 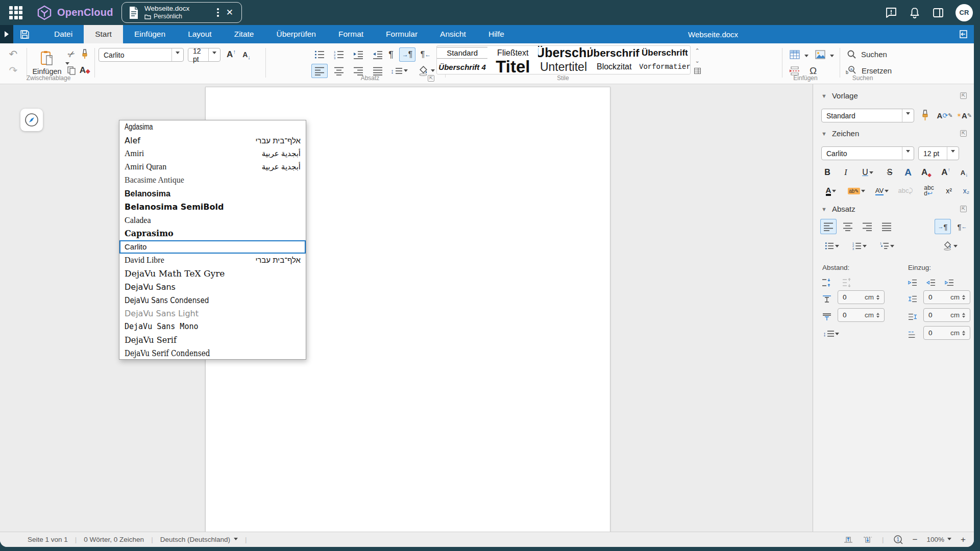 I want to click on first-line-indent-field: 0cm, so click(x=947, y=333).